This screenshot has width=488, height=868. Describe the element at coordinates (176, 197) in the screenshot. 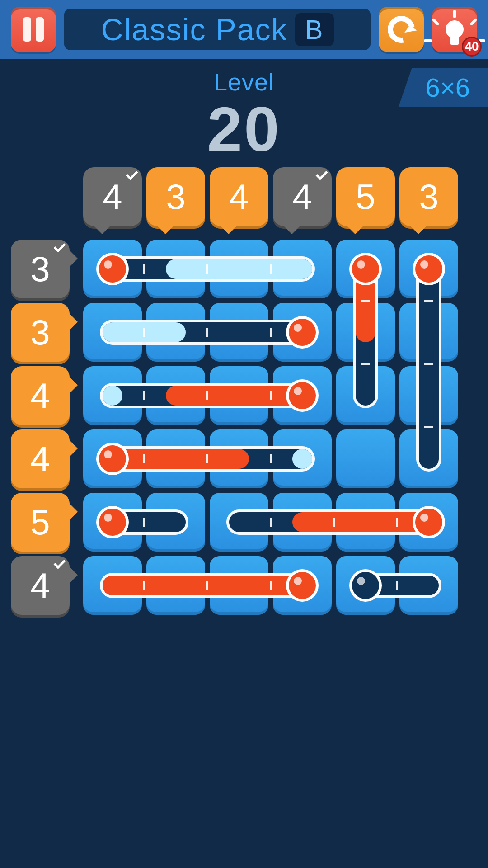

I see `col-hint-1: 3` at that location.